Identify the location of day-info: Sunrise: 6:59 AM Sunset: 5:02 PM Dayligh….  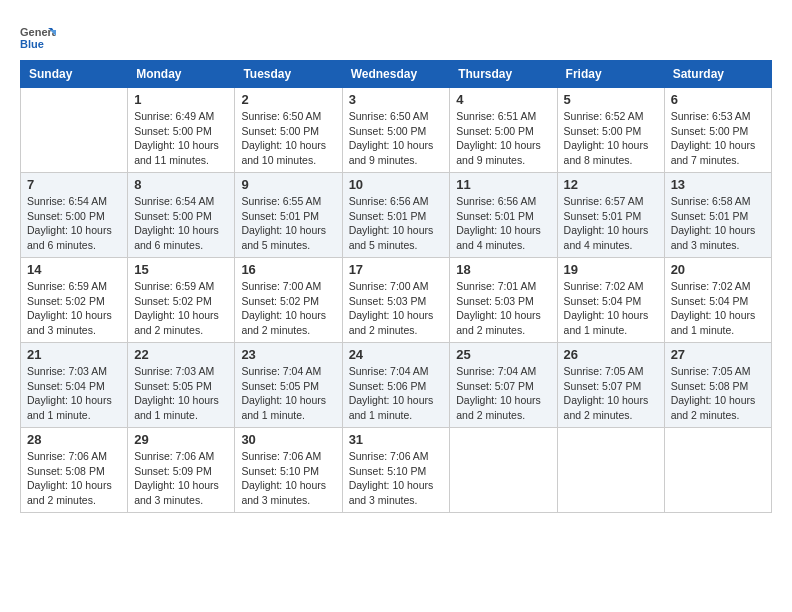
(74, 308).